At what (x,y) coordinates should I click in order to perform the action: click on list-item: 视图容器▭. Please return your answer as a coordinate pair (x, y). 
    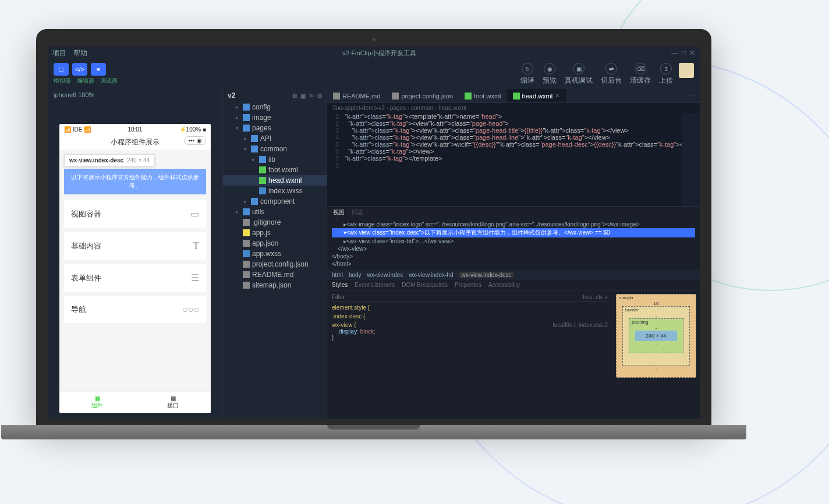
    Looking at the image, I should click on (135, 214).